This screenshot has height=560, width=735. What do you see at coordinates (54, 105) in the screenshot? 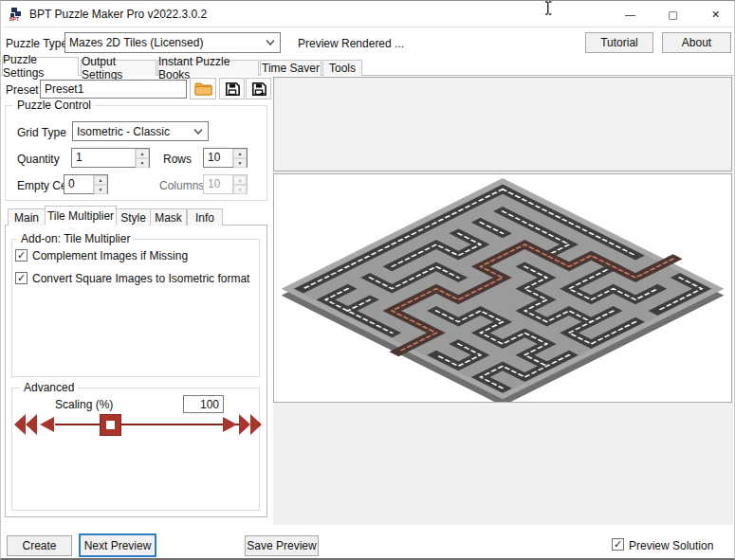
I see `puzzle-control-title: Puzzle Control` at bounding box center [54, 105].